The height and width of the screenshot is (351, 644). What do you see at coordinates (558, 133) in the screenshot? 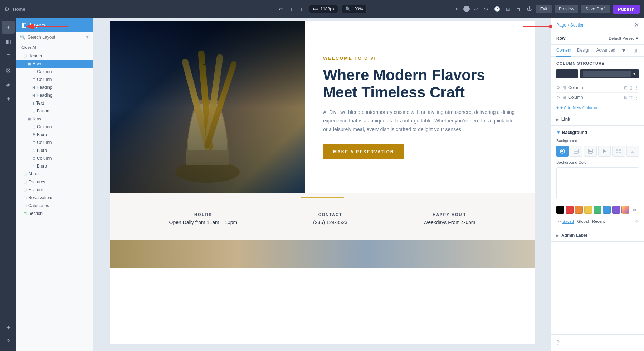
I see `background-chevron-icon: ▼` at bounding box center [558, 133].